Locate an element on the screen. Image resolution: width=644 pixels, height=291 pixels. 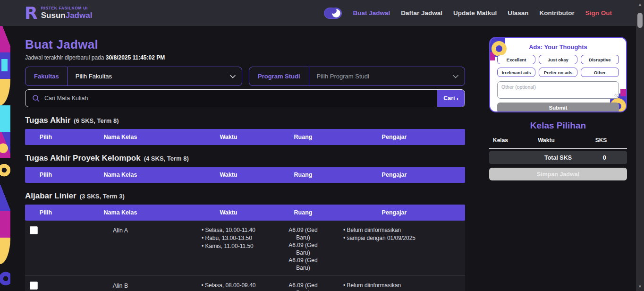
course-search-bar: Cari› is located at coordinates (245, 98).